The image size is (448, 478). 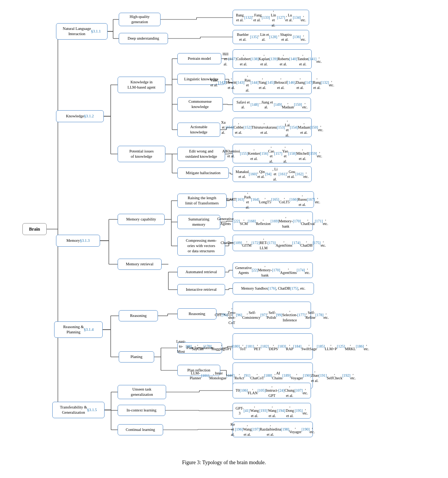 I want to click on ref-r2a1: Hill et al. [137], Collobert et al. [138…, so click(x=272, y=59).